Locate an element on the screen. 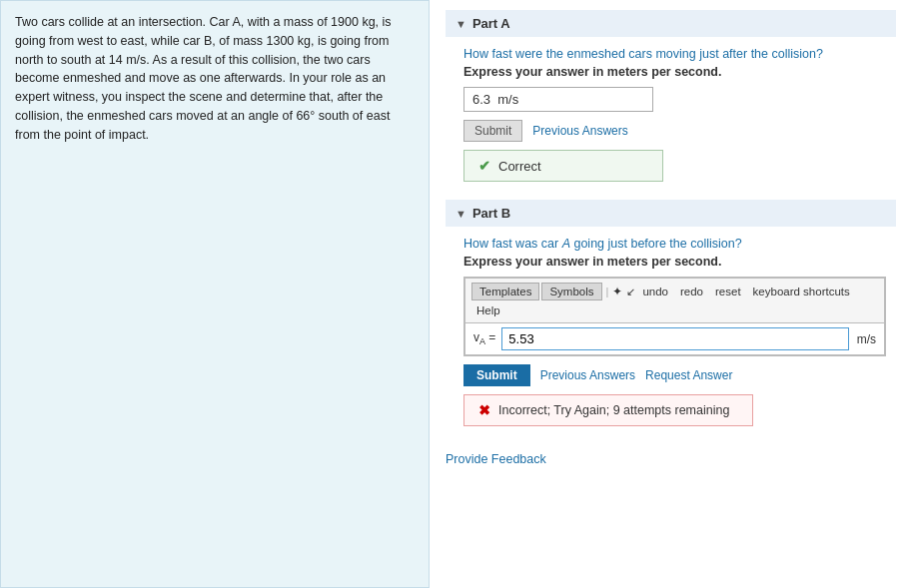  math-input-row: vA = m/s is located at coordinates (675, 339).